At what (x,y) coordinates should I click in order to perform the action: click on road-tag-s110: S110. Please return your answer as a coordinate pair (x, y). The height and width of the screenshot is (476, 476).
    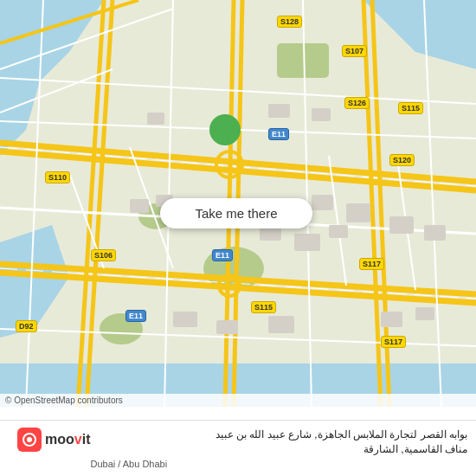
    Looking at the image, I should click on (57, 177).